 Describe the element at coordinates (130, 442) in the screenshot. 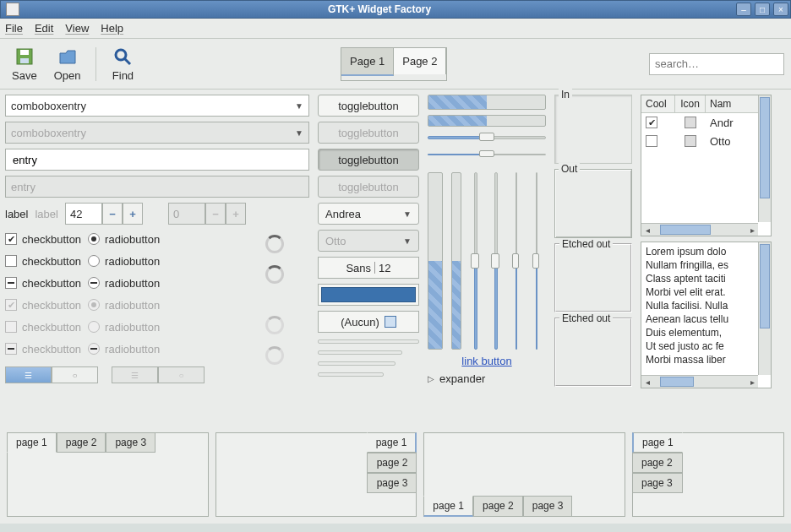

I see `nb1-tab-3: page 3` at that location.